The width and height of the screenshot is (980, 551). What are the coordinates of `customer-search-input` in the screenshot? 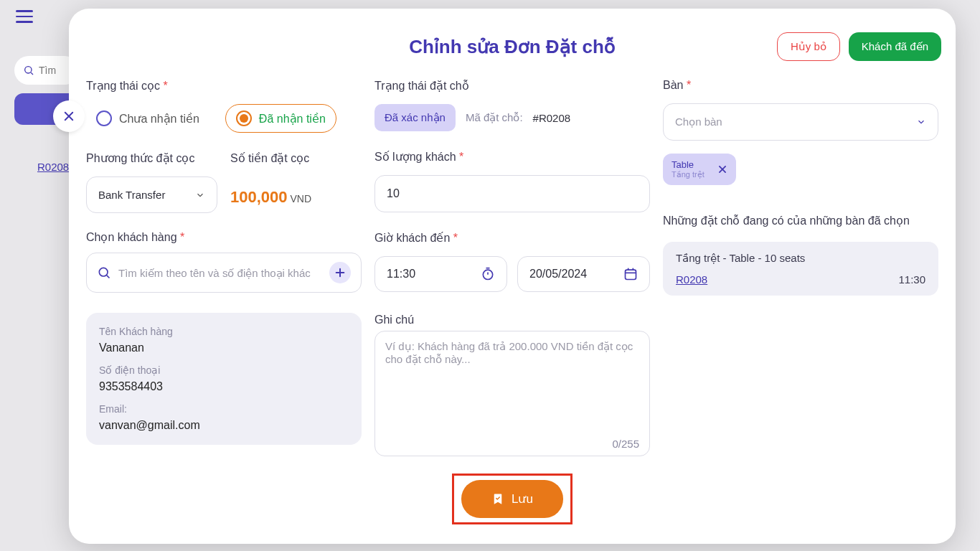 It's located at (220, 273).